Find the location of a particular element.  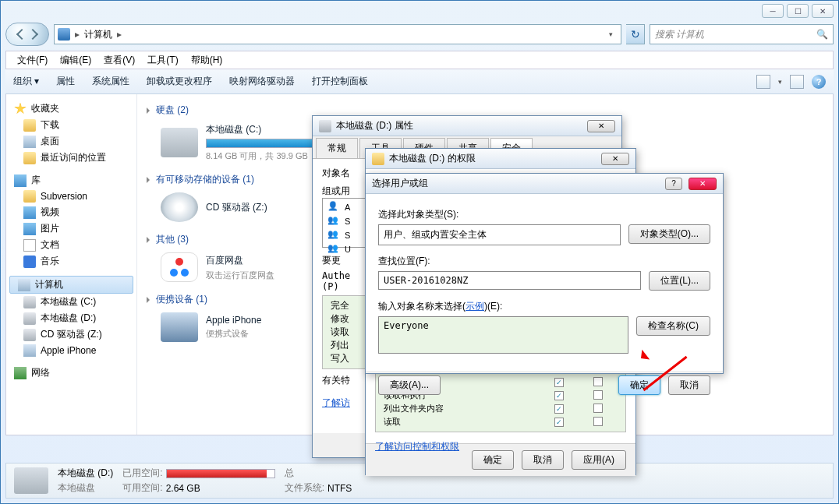

location-label: 查找位置(F): is located at coordinates (544, 262).